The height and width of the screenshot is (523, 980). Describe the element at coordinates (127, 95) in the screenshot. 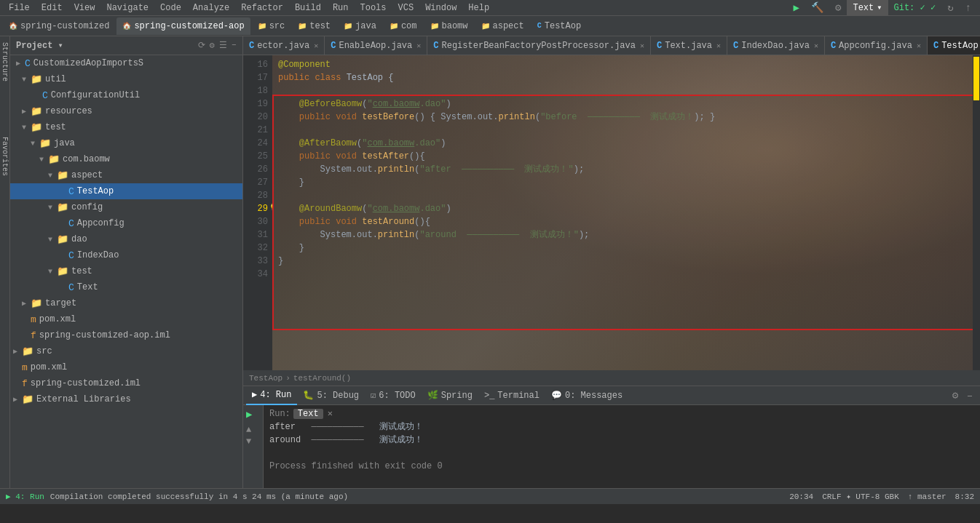

I see `tree-item-configurationutil: C ConfigurationUtil` at that location.